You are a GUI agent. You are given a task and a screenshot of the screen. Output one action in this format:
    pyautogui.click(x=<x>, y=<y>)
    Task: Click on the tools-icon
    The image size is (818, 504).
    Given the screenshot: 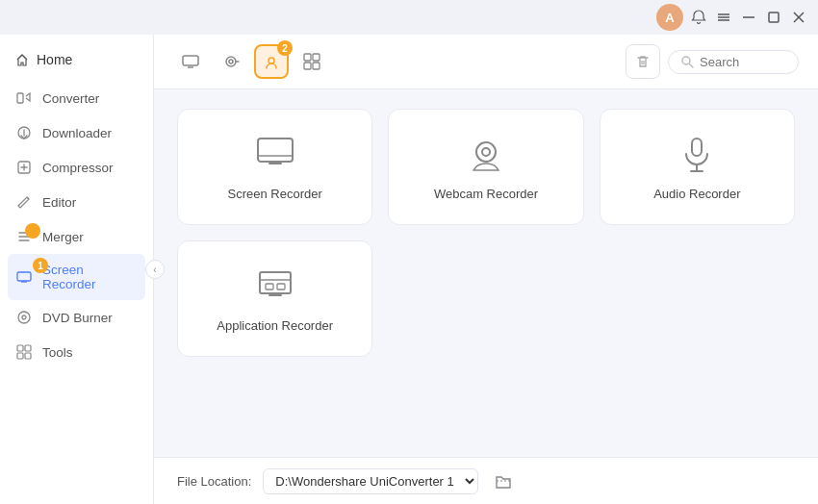 What is the action you would take?
    pyautogui.click(x=24, y=352)
    